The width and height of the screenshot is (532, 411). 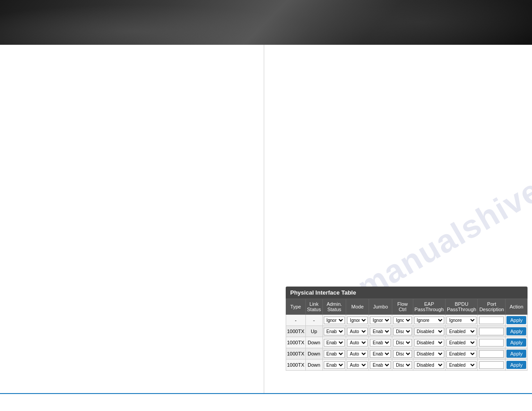 What do you see at coordinates (402, 354) in the screenshot?
I see `flow-ctrl-select-3: Enabled Disabled` at bounding box center [402, 354].